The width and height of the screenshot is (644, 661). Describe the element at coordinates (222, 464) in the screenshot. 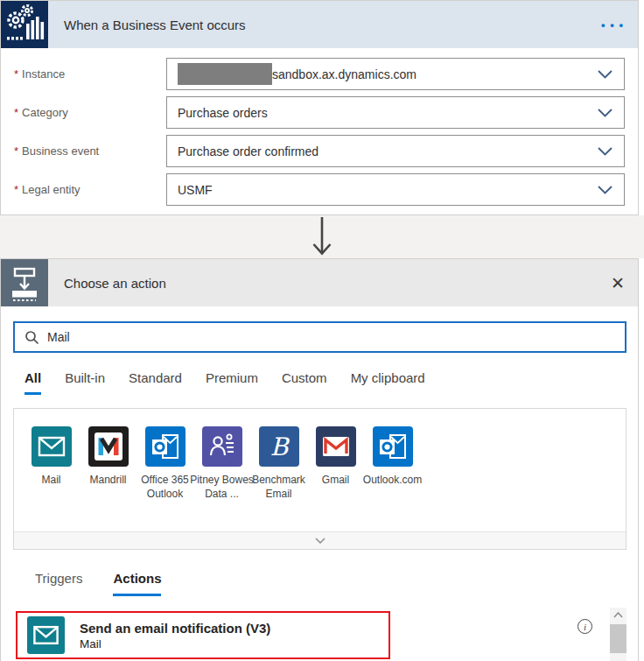

I see `connector-pitney-bowes: Pitney Bowes Data ...` at that location.